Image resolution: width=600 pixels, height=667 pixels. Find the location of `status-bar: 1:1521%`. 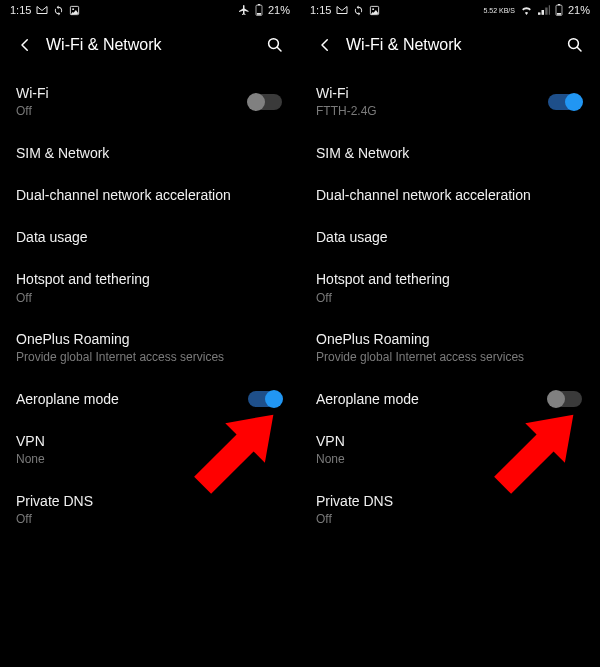

status-bar: 1:1521% is located at coordinates (150, 10).